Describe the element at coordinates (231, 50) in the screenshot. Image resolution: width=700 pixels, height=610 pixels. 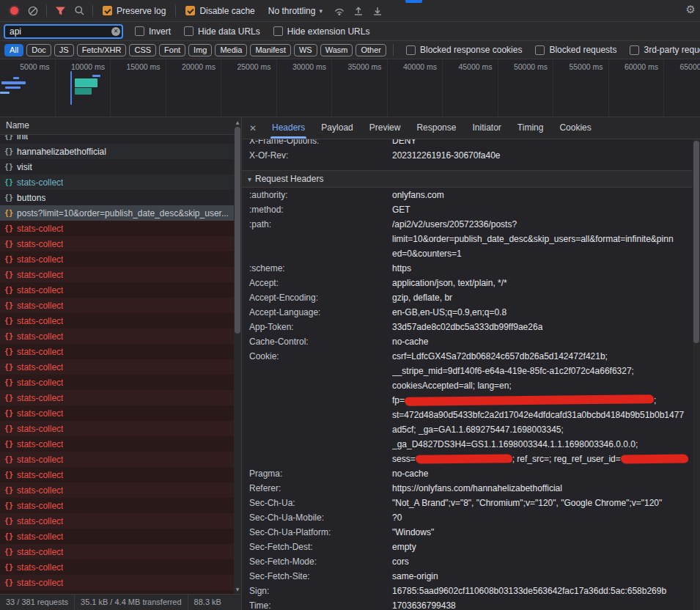
I see `chip-media: Media` at that location.